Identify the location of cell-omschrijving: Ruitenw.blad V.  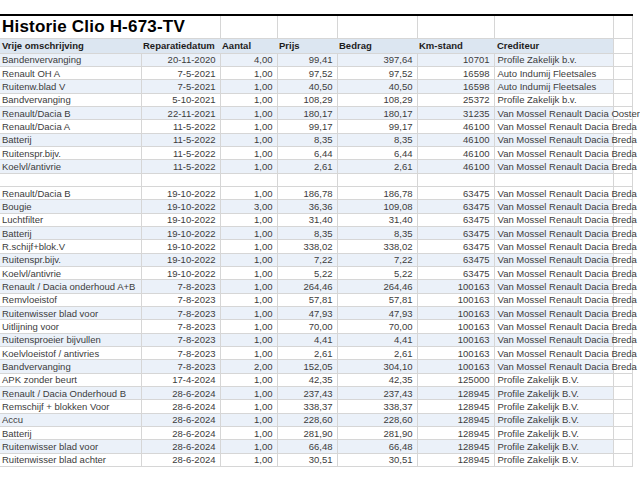
(70, 86).